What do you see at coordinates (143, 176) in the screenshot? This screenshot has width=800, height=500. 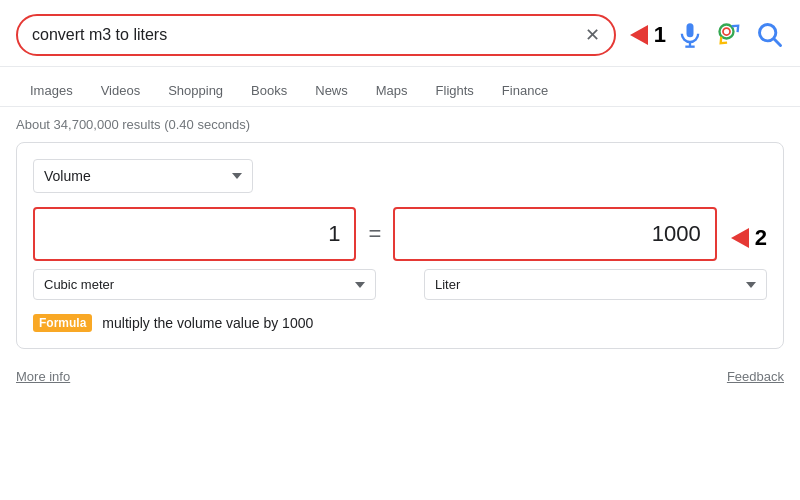 I see `category-select: Volume` at bounding box center [143, 176].